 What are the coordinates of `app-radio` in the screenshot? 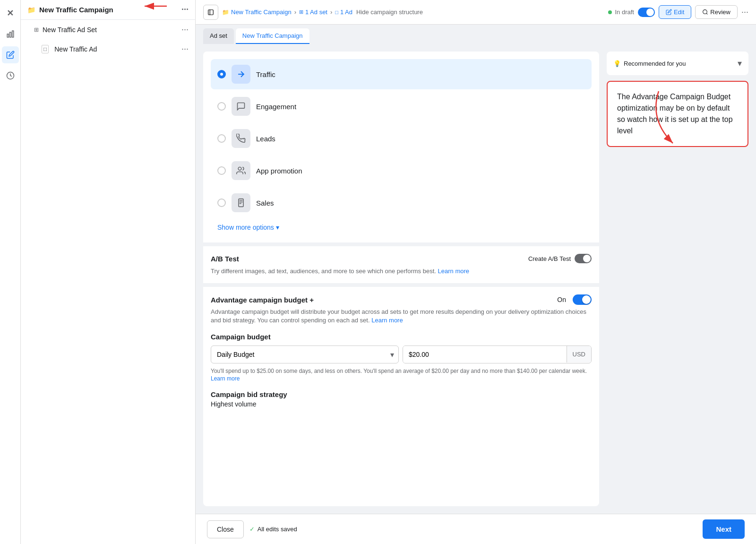 It's located at (222, 171).